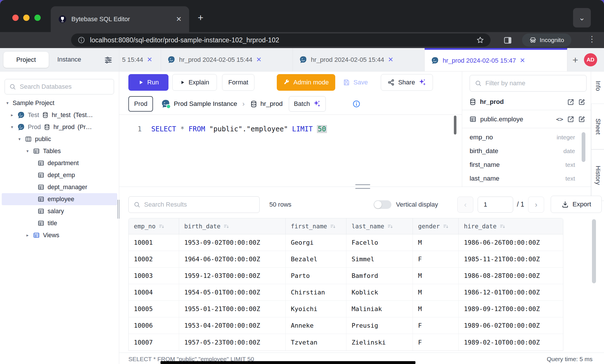 This screenshot has width=604, height=364. I want to click on tab-instance: Instance, so click(69, 60).